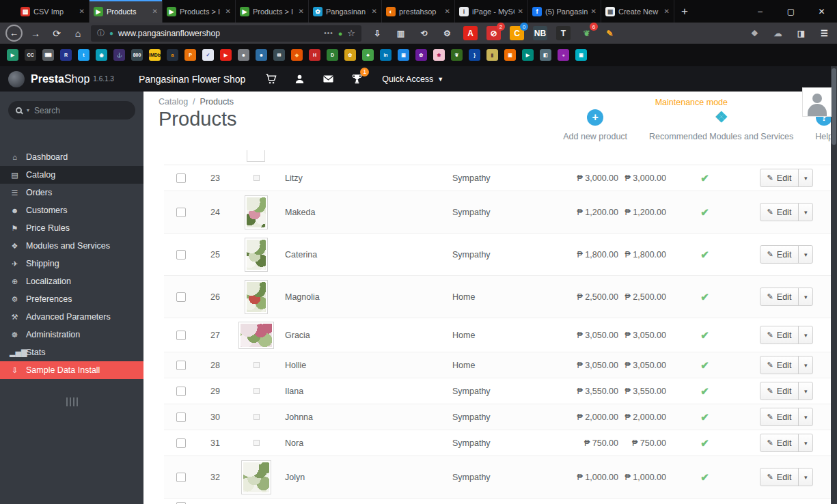 This screenshot has width=837, height=504. I want to click on bookmark-icon-11: P, so click(190, 55).